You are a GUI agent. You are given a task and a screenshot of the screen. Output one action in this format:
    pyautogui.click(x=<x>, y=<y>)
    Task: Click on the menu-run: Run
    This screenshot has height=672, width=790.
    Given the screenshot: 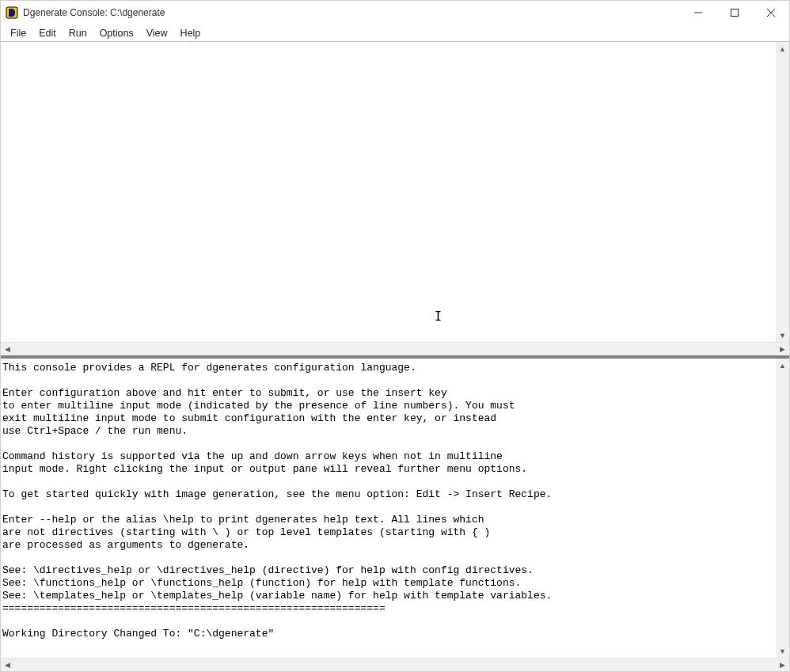 What is the action you would take?
    pyautogui.click(x=78, y=33)
    